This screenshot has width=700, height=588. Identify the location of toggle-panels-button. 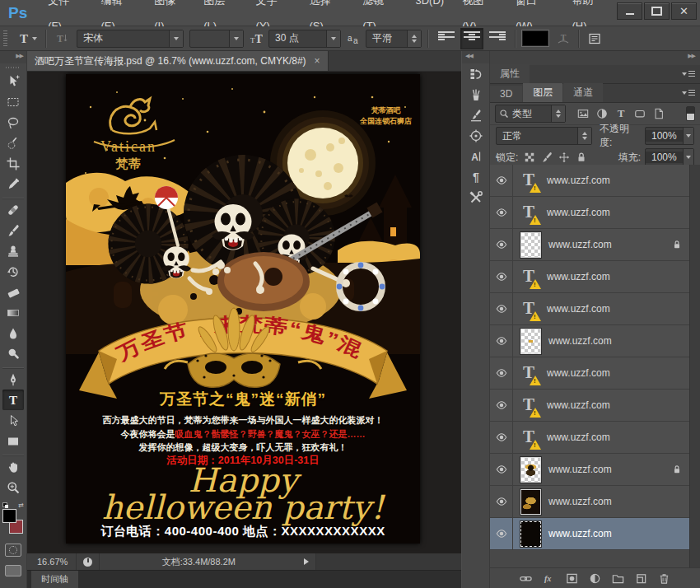
(595, 39).